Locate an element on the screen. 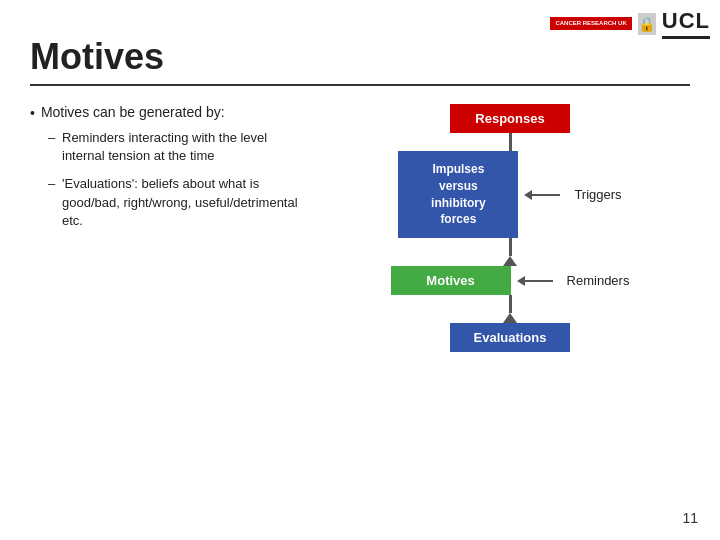 Image resolution: width=720 pixels, height=540 pixels. box-motives: Motives is located at coordinates (451, 280).